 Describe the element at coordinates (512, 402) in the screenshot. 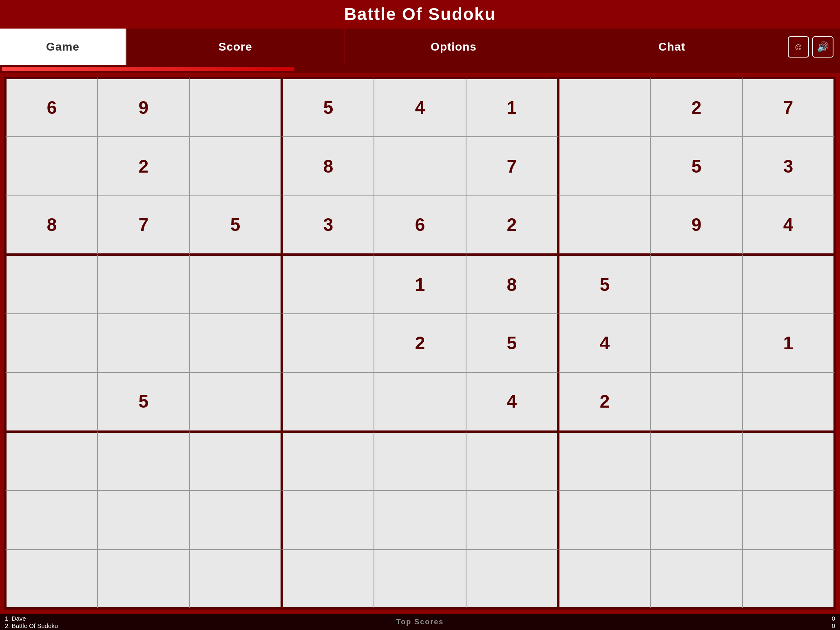

I see `cell-5-5: 4` at that location.